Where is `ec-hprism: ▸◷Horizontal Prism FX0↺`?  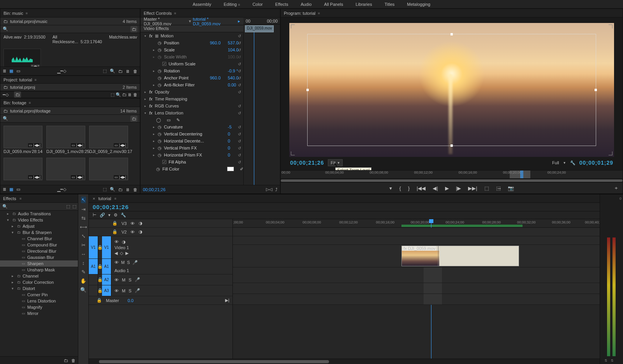 ec-hprism: ▸◷Horizontal Prism FX0↺ is located at coordinates (192, 155).